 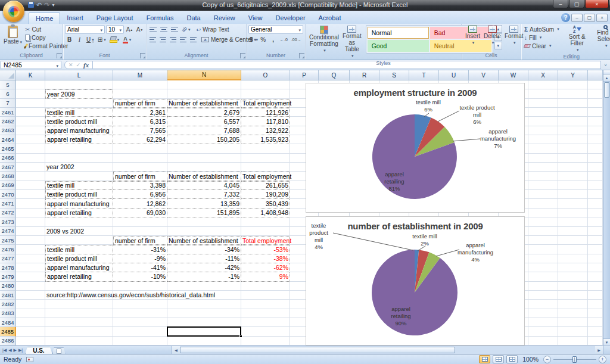 I want to click on cell-L2477: textile product mill, so click(x=79, y=259).